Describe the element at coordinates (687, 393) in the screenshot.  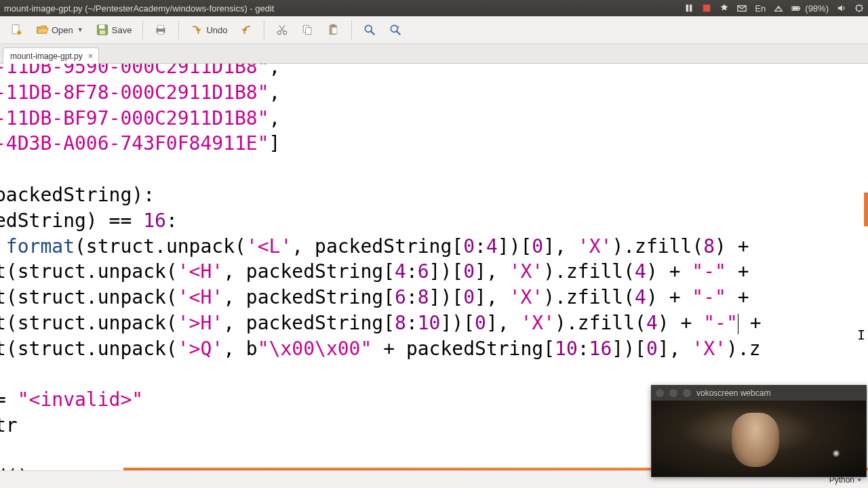
I see `webcam-max-icon` at that location.